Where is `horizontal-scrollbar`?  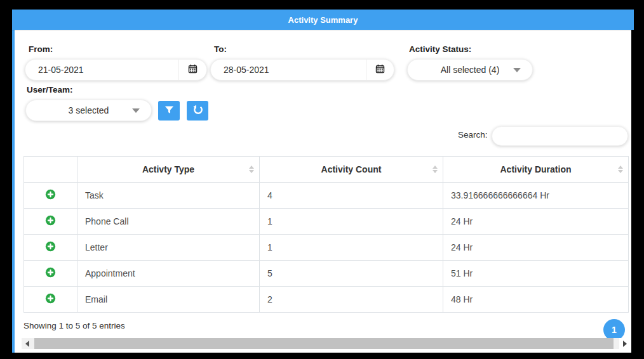 horizontal-scrollbar is located at coordinates (326, 344).